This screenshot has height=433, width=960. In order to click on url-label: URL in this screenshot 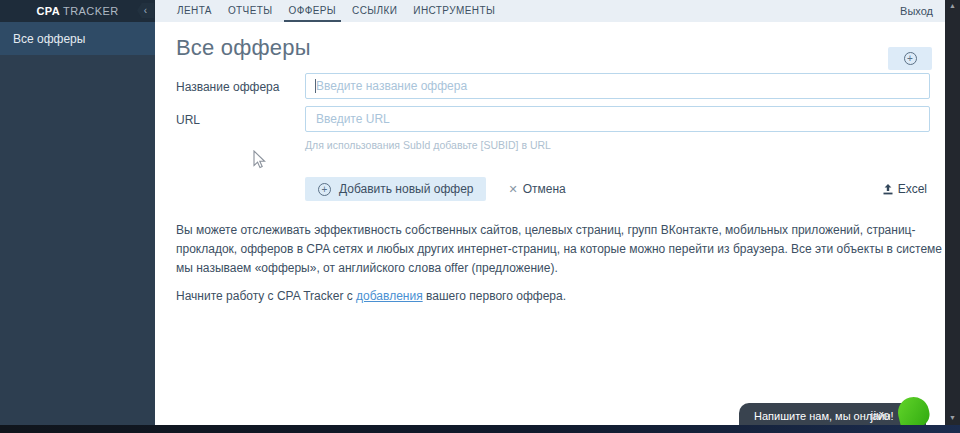, I will do `click(240, 119)`.